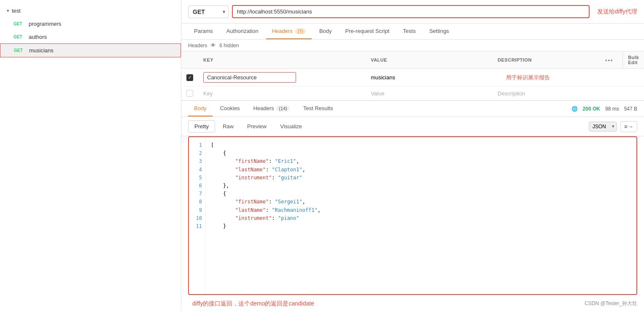  Describe the element at coordinates (45, 24) in the screenshot. I see `item-label: programmers` at that location.